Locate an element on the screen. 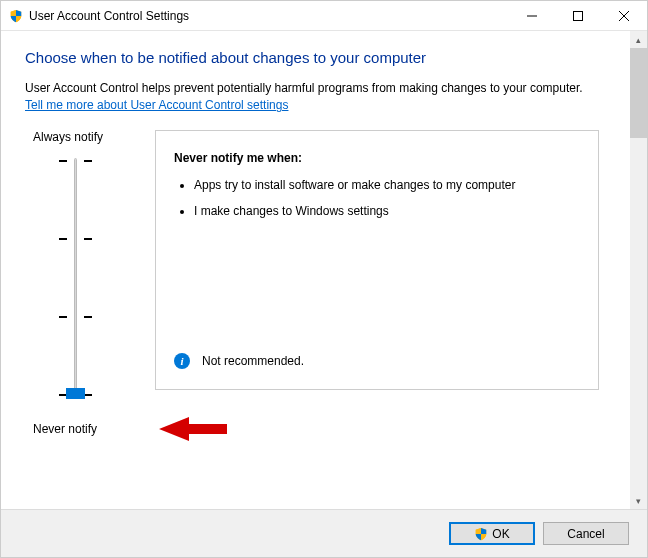 The image size is (648, 558). info-bullet: I make changes to Windows settings is located at coordinates (387, 211).